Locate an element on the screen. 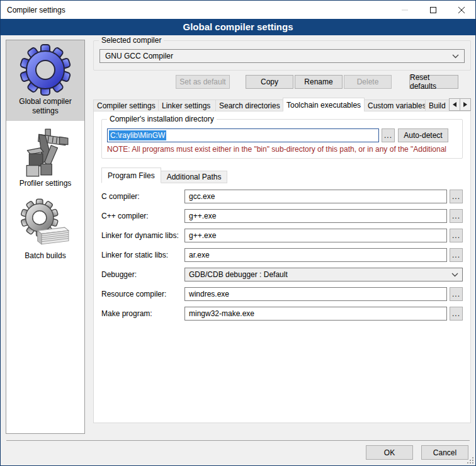  copy-button: Copy is located at coordinates (269, 82).